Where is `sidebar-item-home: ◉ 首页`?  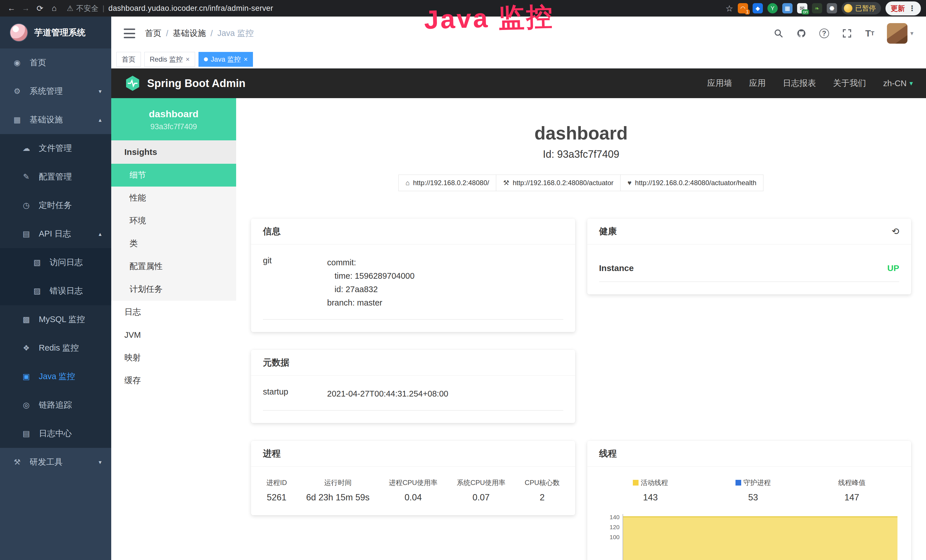
sidebar-item-home: ◉ 首页 is located at coordinates (56, 63).